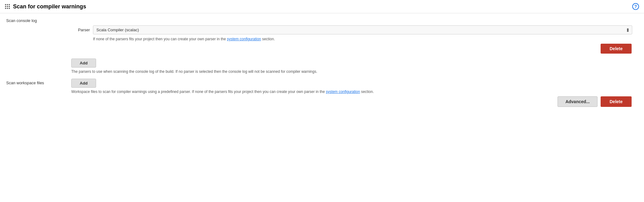 This screenshot has width=644, height=202. I want to click on drag-handle-icon, so click(7, 7).